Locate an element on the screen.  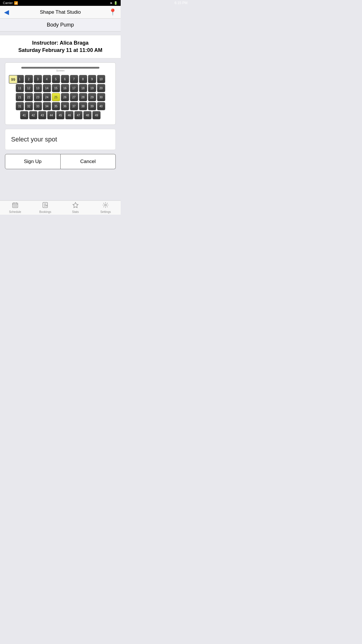
seat-36: 36 is located at coordinates (65, 106).